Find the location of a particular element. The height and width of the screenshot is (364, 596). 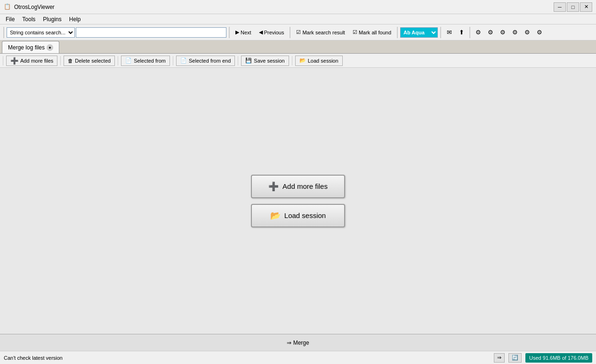

mark-all-found-button: ☑ Mark all found is located at coordinates (372, 32).